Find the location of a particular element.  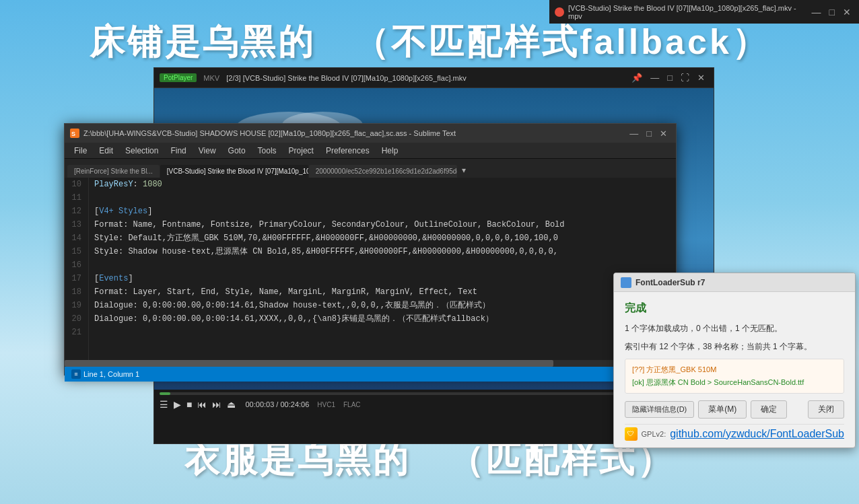

tab-reinforce-label: [ReinForce] Strike the Bl... is located at coordinates (113, 171).